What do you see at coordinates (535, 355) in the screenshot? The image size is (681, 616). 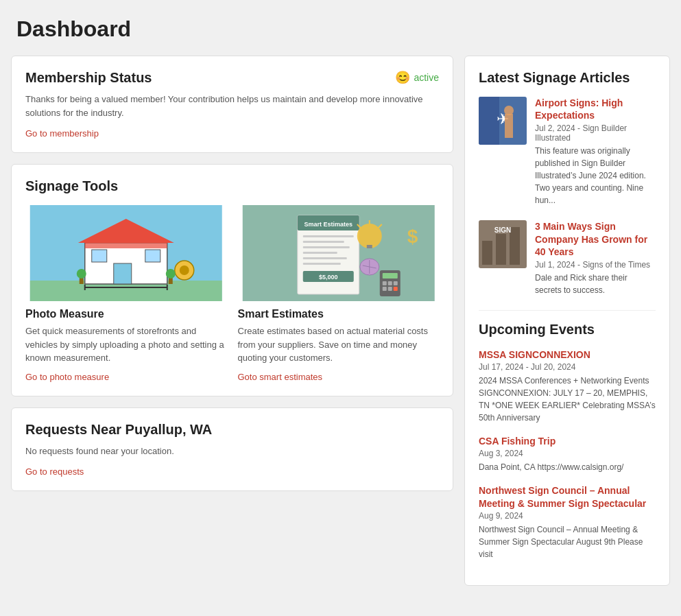 I see `event-title-link-1: MSSA SIGNCONNEXION` at bounding box center [535, 355].